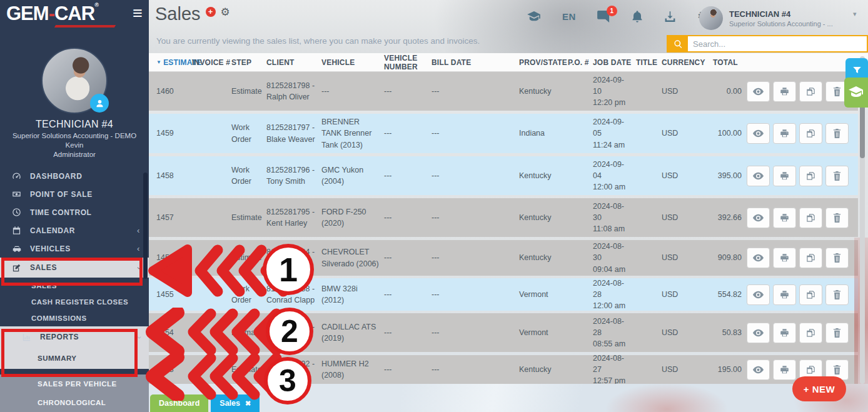 The image size is (868, 412). Describe the element at coordinates (784, 176) in the screenshot. I see `printer-icon` at that location.